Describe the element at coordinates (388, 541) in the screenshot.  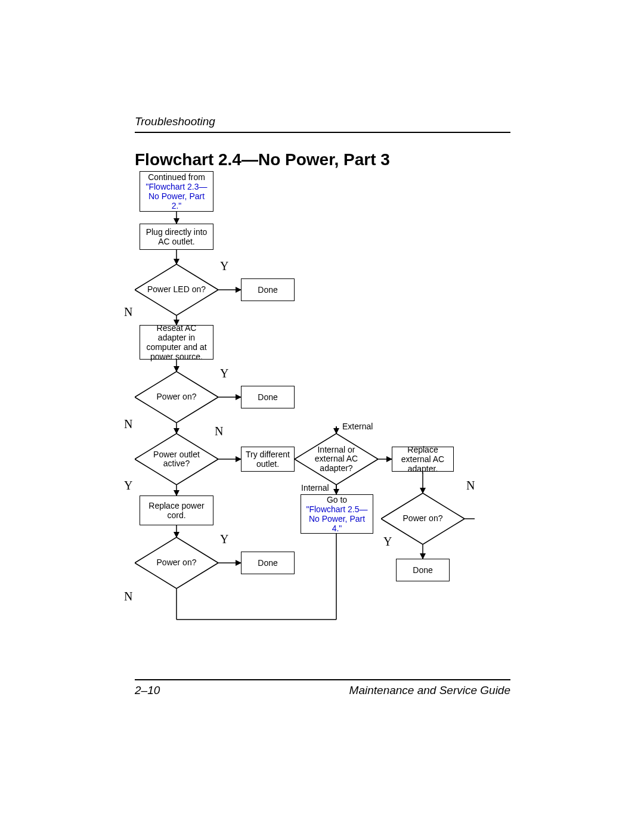
I see `edge-y-5: Y` at that location.